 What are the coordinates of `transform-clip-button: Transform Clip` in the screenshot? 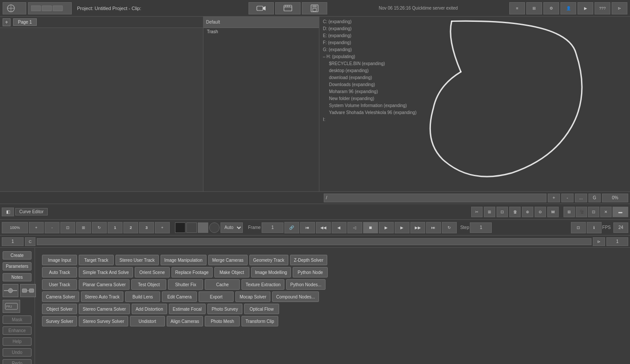 It's located at (260, 321).